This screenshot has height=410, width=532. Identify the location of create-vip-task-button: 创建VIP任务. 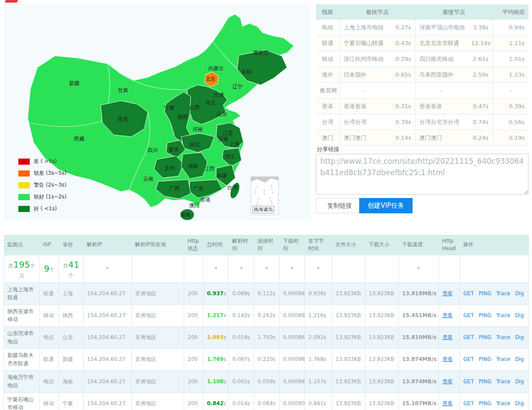
(386, 206).